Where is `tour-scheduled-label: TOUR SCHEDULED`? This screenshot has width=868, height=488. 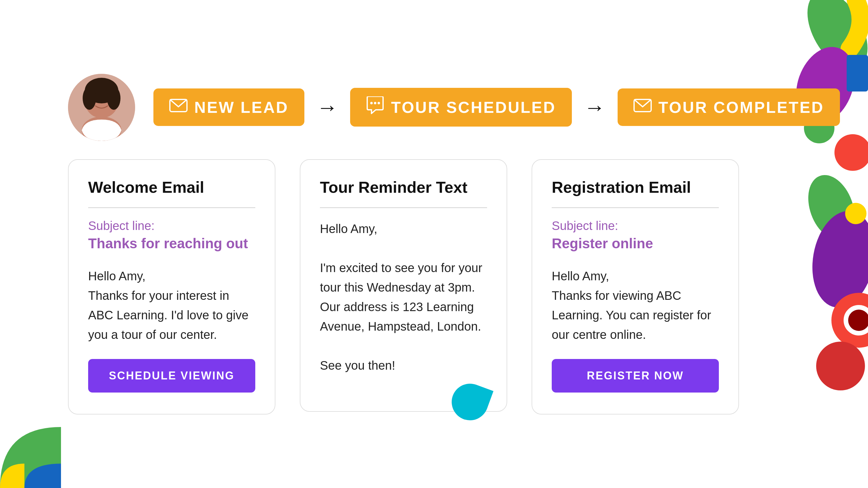 tour-scheduled-label: TOUR SCHEDULED is located at coordinates (473, 107).